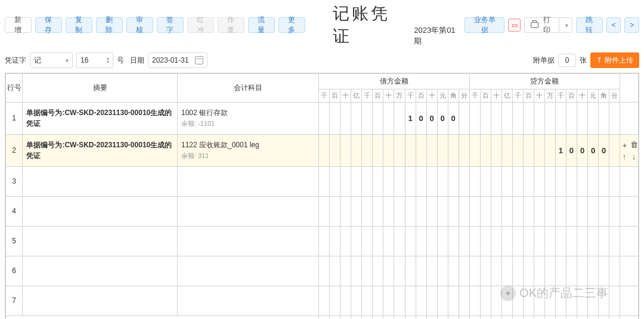 This screenshot has height=319, width=644. Describe the element at coordinates (514, 25) in the screenshot. I see `biz-doc-badge-icon: ▭` at that location.